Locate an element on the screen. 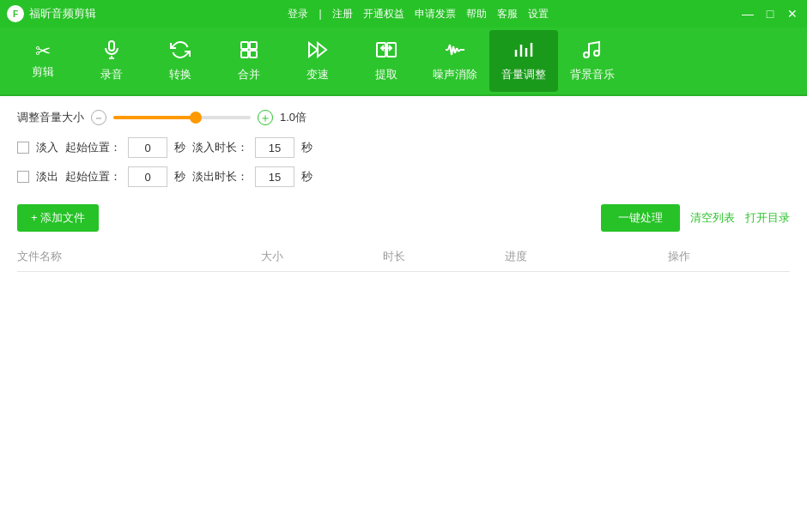 The image size is (807, 532). fade-in-start-input is located at coordinates (148, 148).